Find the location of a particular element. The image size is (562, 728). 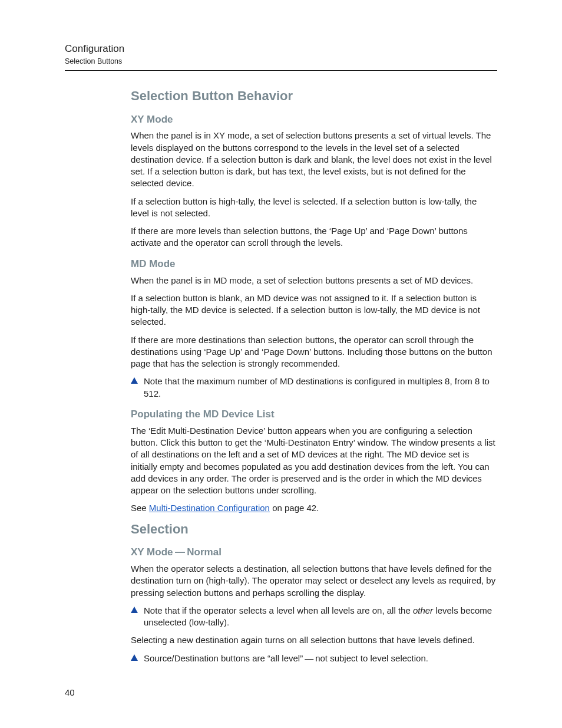

running-header-subtitle: Selection Buttons is located at coordinates (281, 61).